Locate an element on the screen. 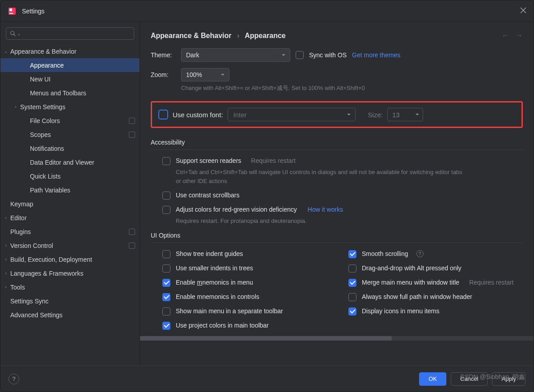  sidebar-item-label: Tools is located at coordinates (17, 287).